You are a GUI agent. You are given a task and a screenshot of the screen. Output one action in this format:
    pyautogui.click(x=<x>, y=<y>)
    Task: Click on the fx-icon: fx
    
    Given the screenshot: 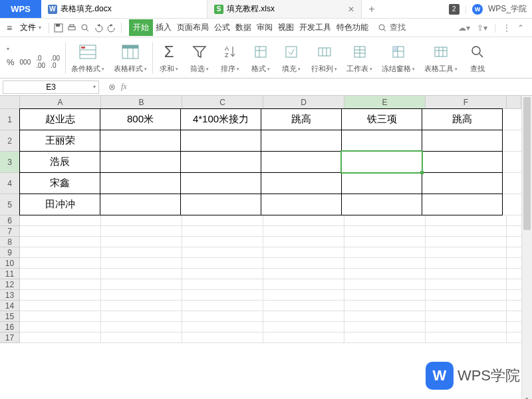 What is the action you would take?
    pyautogui.click(x=124, y=86)
    